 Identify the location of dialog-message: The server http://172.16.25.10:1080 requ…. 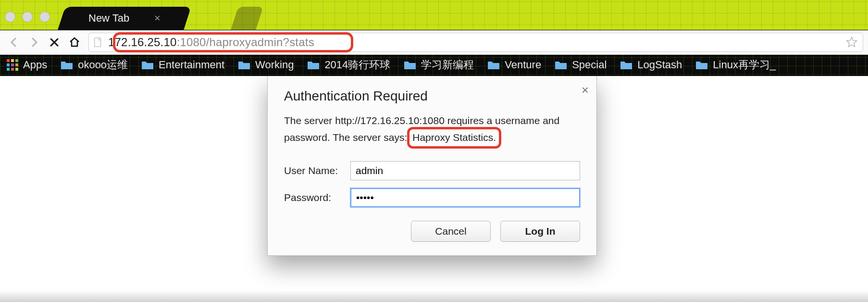
(432, 131).